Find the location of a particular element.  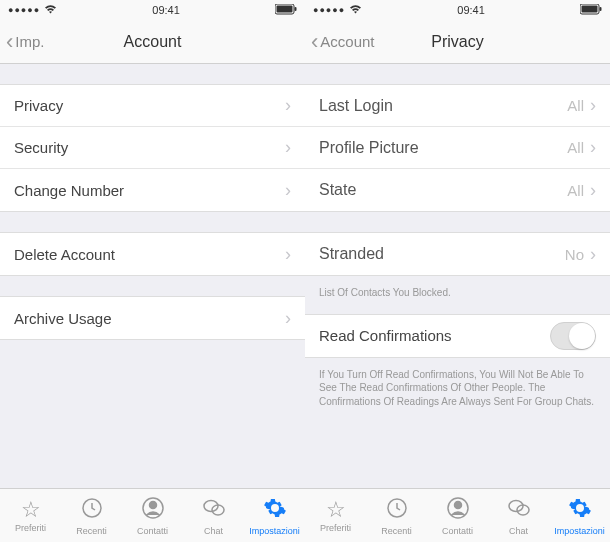

row-stranded: Stranded No › is located at coordinates (458, 254).